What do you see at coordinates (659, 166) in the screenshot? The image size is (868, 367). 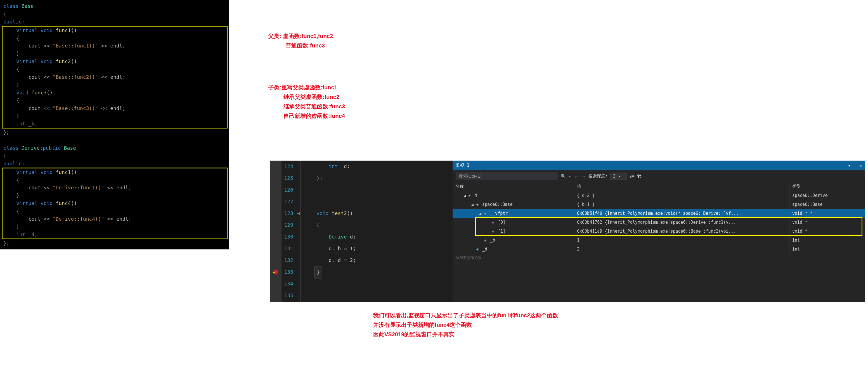 I see `watch-title-bar: 监视 1 ▾ ▢ ✕` at bounding box center [659, 166].